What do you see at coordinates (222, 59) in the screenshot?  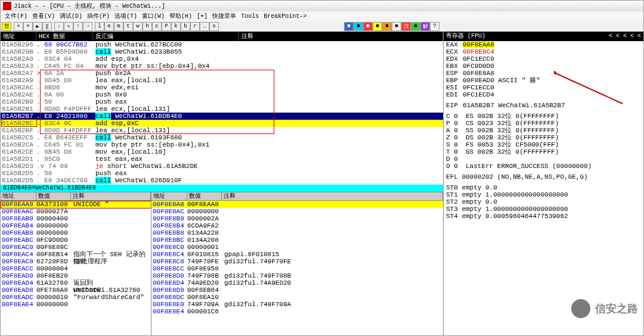 I see `disasm-row: 61A5B2A0. 83C4 04add esp,0x4` at bounding box center [222, 59].